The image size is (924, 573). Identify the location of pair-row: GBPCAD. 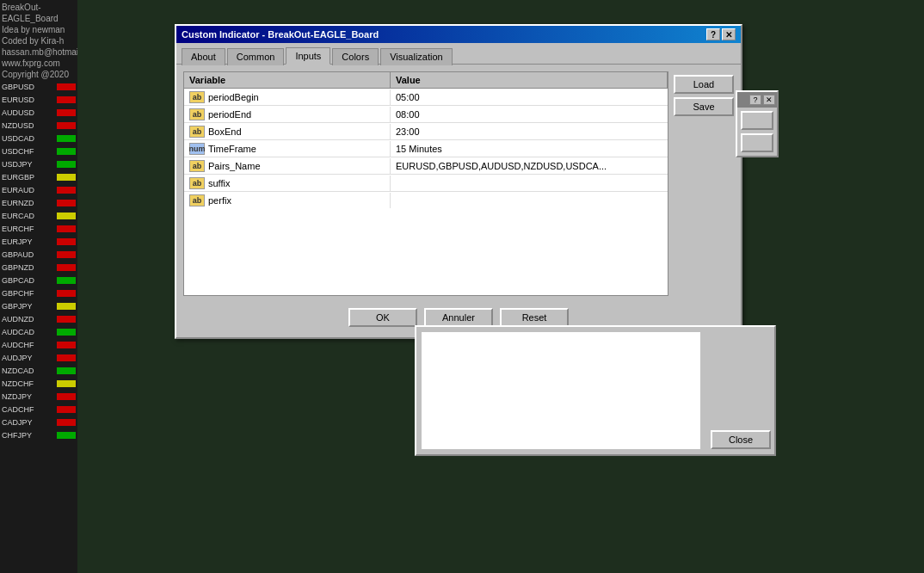
(39, 280).